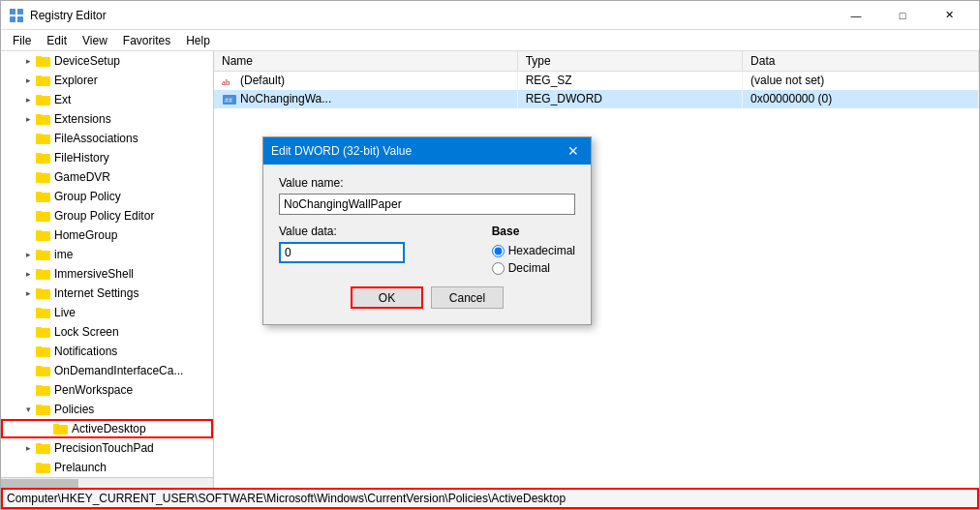 Image resolution: width=980 pixels, height=510 pixels. I want to click on sidebar-item-lockscreen: Lock Screen, so click(107, 332).